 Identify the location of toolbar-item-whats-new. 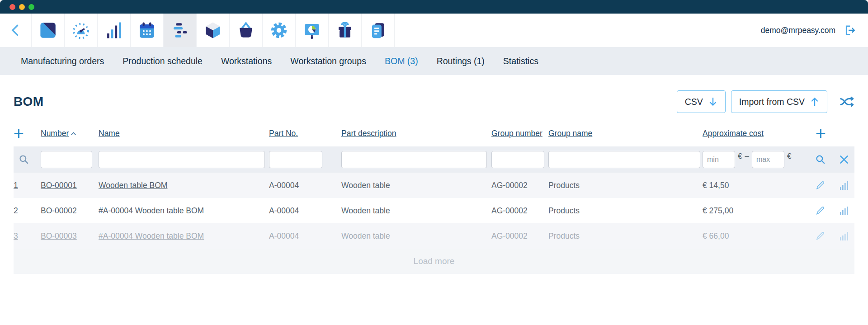
(345, 30).